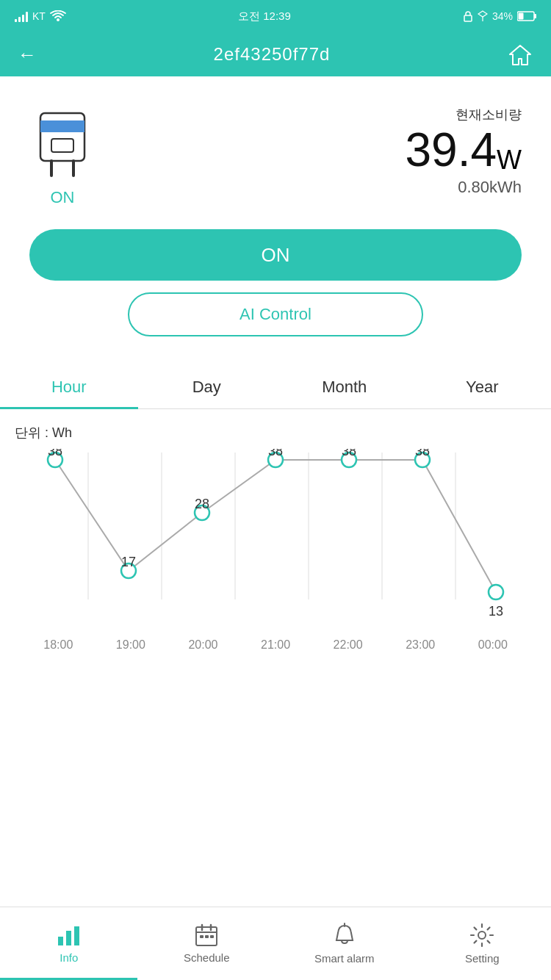  I want to click on tabs-section: Hour Day Month Year, so click(276, 386).